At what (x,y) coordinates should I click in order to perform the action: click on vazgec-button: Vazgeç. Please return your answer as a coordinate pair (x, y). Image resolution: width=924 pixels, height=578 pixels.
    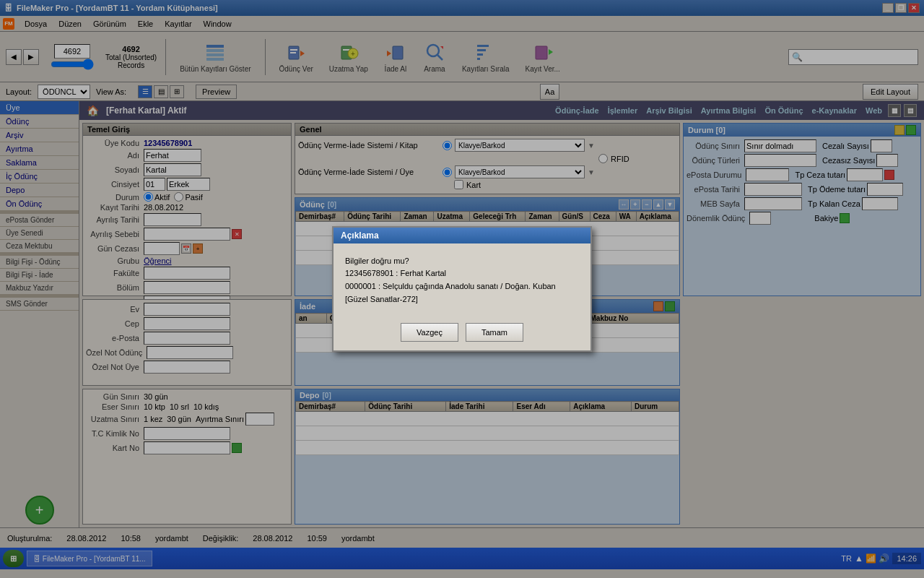
    Looking at the image, I should click on (430, 332).